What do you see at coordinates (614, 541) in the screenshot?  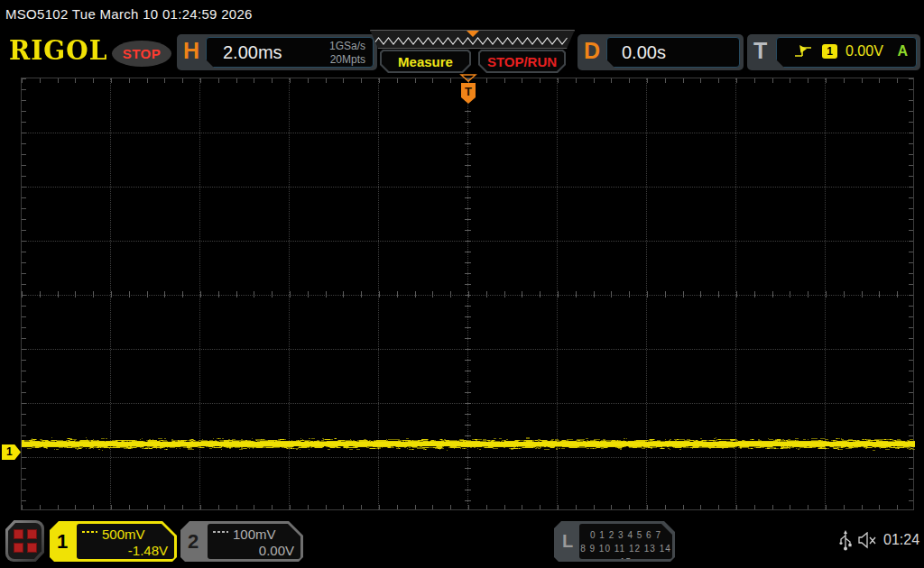 I see `logic-channels-badge: L 0 1 2 3 4 5 6 7 8 9 10 11 12 13 14 15` at bounding box center [614, 541].